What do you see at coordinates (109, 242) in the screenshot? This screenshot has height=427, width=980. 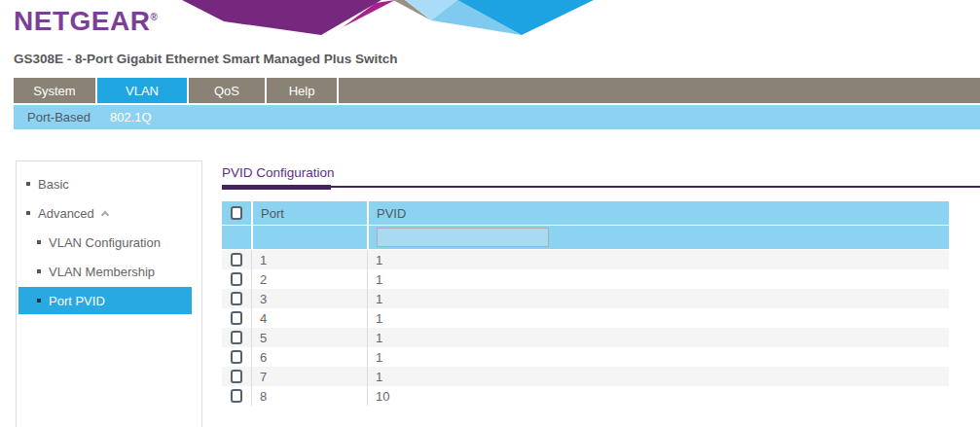 I see `sidebar-item-vlan-configuration: VLAN Configuration` at bounding box center [109, 242].